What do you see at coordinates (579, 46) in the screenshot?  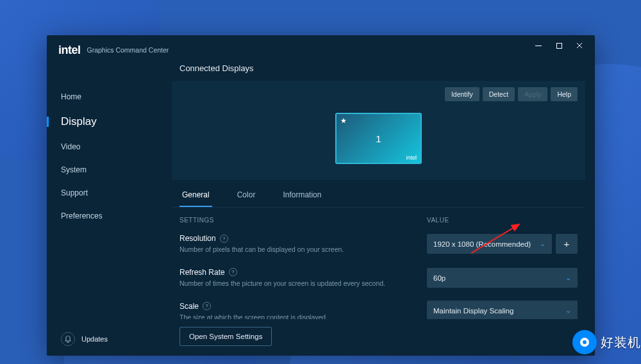 I see `close-icon` at bounding box center [579, 46].